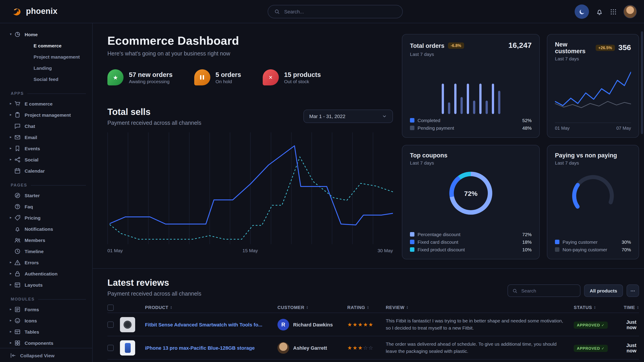 The width and height of the screenshot is (644, 362). Describe the element at coordinates (46, 285) in the screenshot. I see `sidebar-item-layouts: Layouts` at that location.